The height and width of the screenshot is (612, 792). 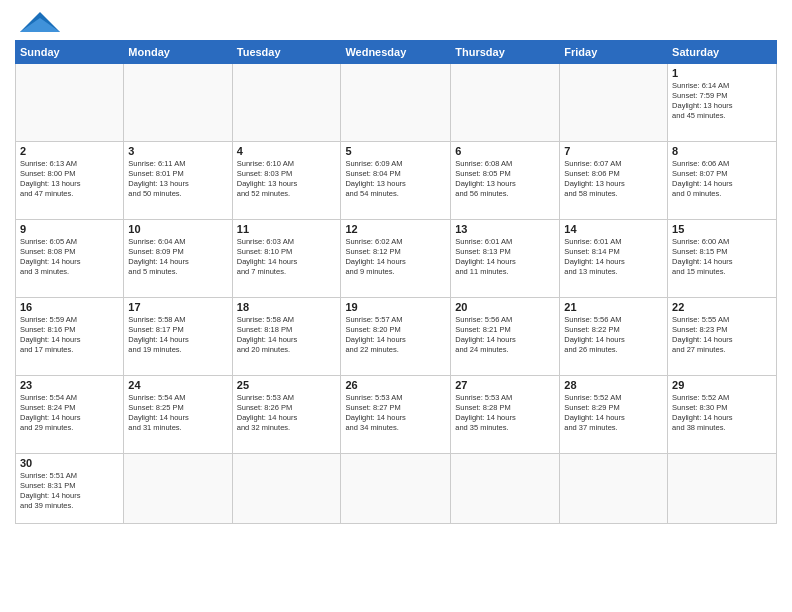 What do you see at coordinates (178, 259) in the screenshot?
I see `calendar-cell: 10Sunrise: 6:04 AM Sunset: 8:09 PM Dayli…` at bounding box center [178, 259].